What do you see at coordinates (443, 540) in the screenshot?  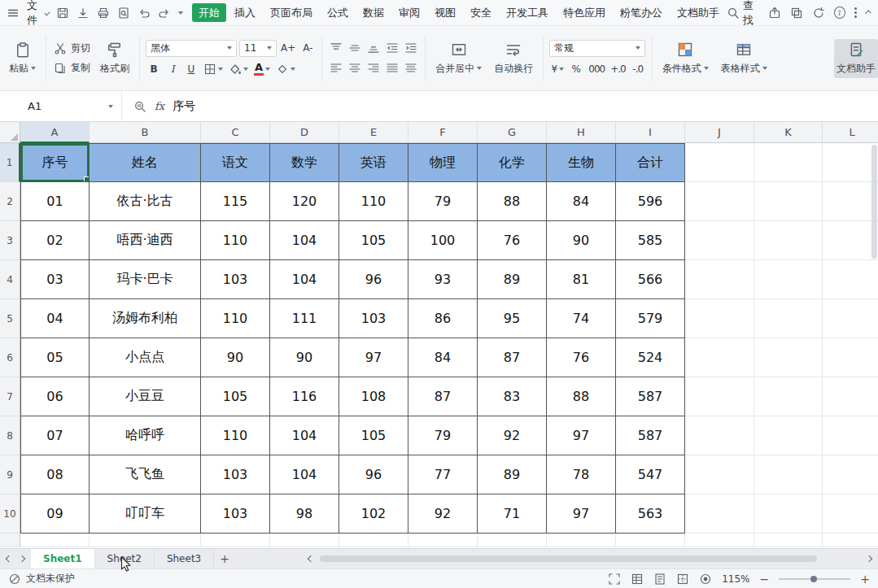 I see `cell-F11` at bounding box center [443, 540].